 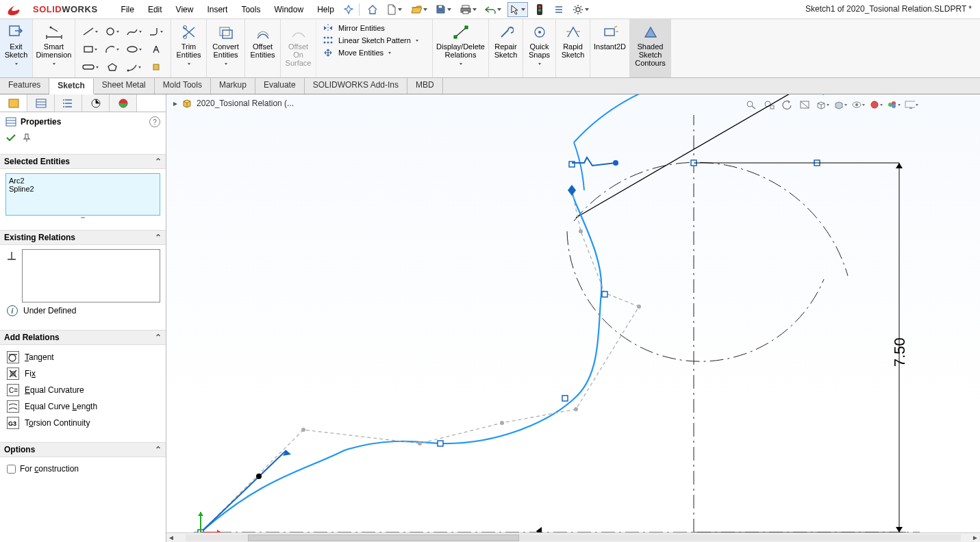 I want to click on config-manager-tab, so click(x=68, y=103).